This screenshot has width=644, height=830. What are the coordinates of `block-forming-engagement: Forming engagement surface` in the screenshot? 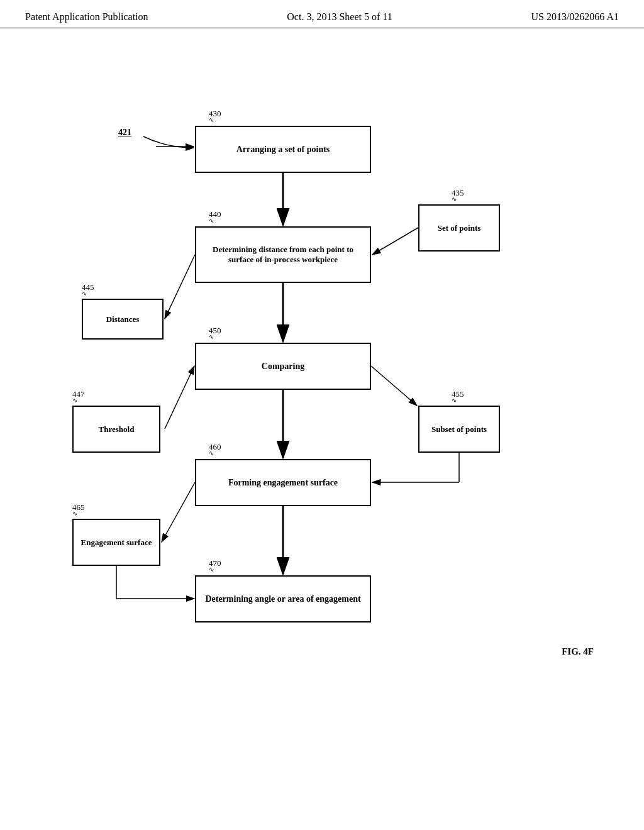 It's located at (283, 483).